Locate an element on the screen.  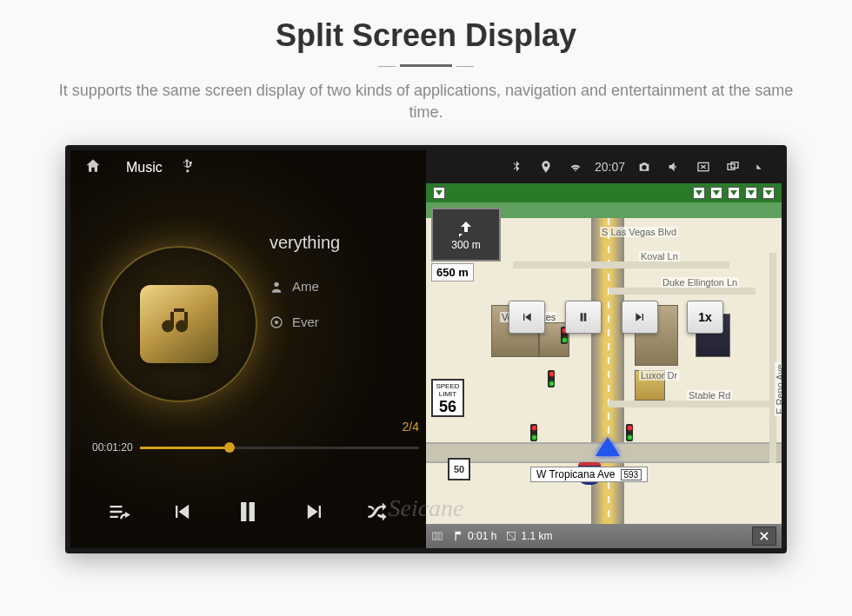
nav-next-button is located at coordinates (640, 317).